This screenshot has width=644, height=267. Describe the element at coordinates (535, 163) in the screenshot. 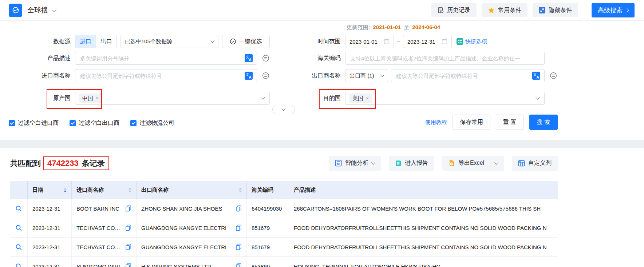

I see `custom-columns-button: 自定义列` at that location.